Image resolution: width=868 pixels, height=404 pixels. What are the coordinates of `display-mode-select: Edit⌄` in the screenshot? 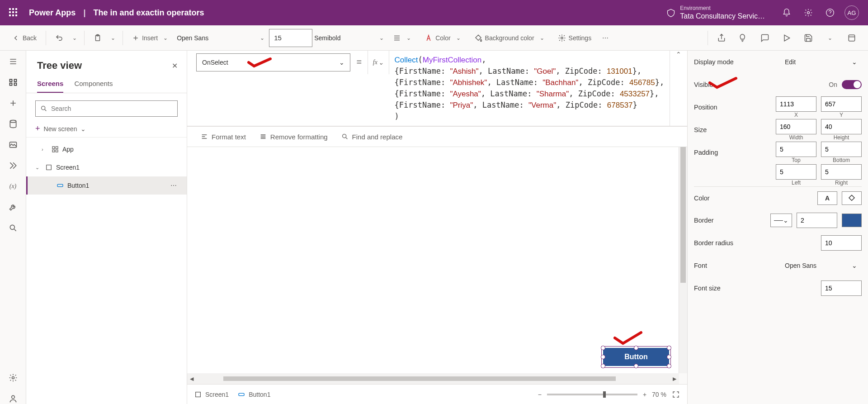 It's located at (821, 62).